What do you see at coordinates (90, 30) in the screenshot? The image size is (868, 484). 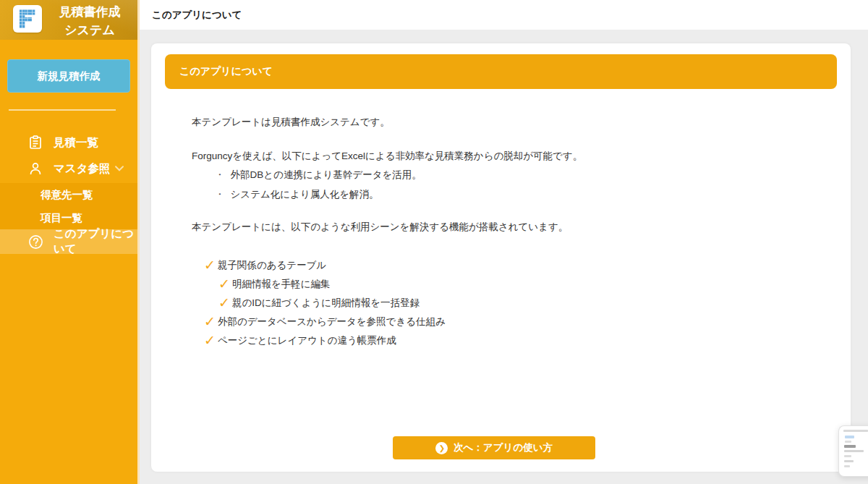 I see `app-title-line2: システム` at bounding box center [90, 30].